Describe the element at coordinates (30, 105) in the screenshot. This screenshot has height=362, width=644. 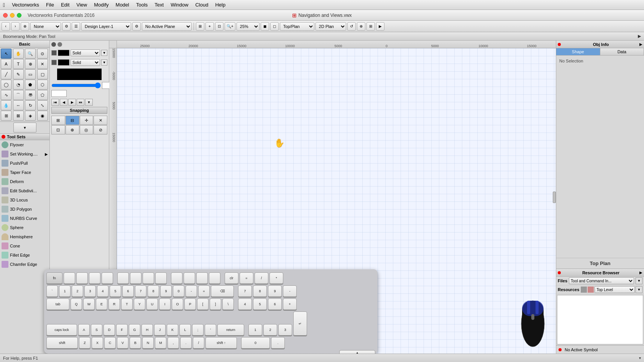
I see `rotate-tool: ↻` at that location.